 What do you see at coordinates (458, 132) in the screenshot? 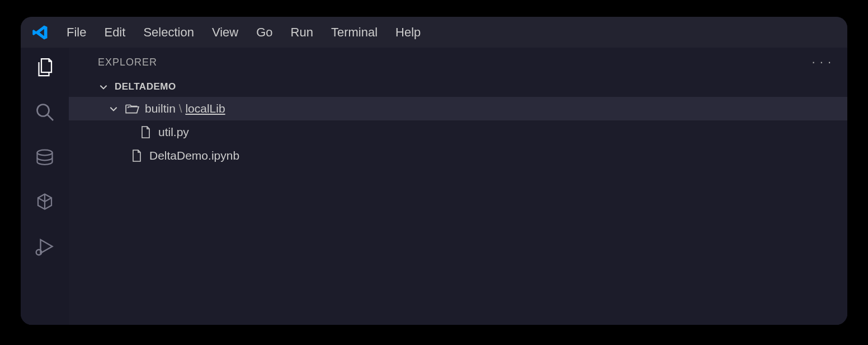
I see `tree-file: util.py` at bounding box center [458, 132].